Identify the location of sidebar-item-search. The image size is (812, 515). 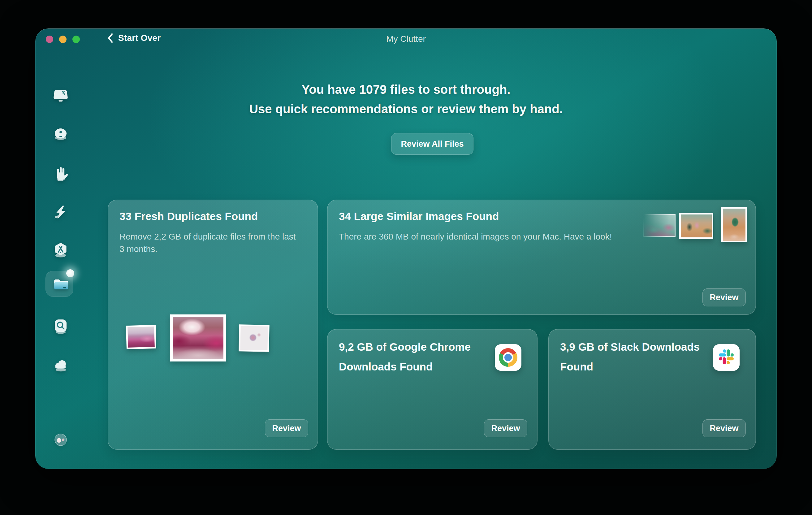
(61, 326).